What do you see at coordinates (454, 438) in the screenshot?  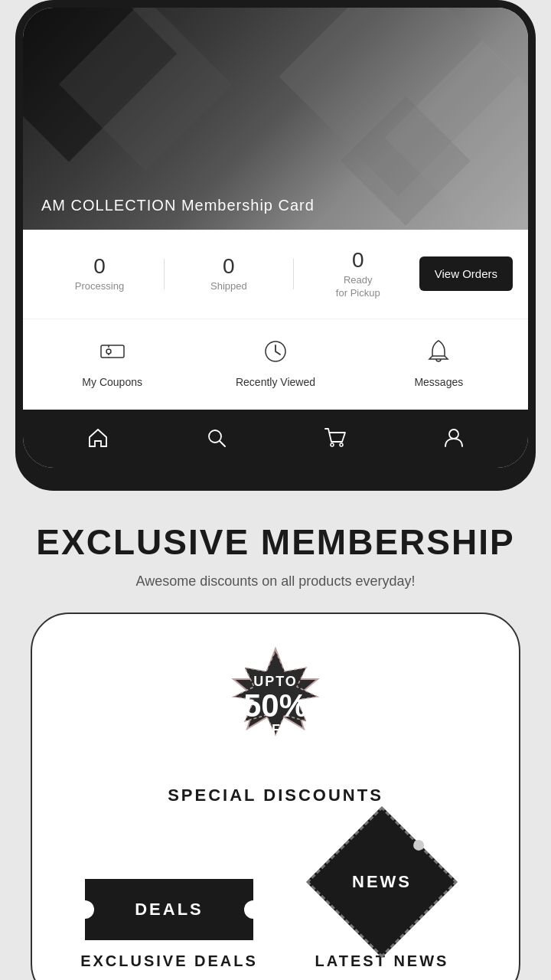 I see `nav-profile` at bounding box center [454, 438].